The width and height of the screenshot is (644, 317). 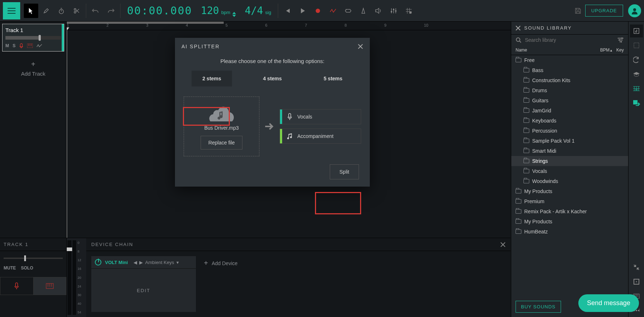 What do you see at coordinates (111, 11) in the screenshot?
I see `redo-button` at bounding box center [111, 11].